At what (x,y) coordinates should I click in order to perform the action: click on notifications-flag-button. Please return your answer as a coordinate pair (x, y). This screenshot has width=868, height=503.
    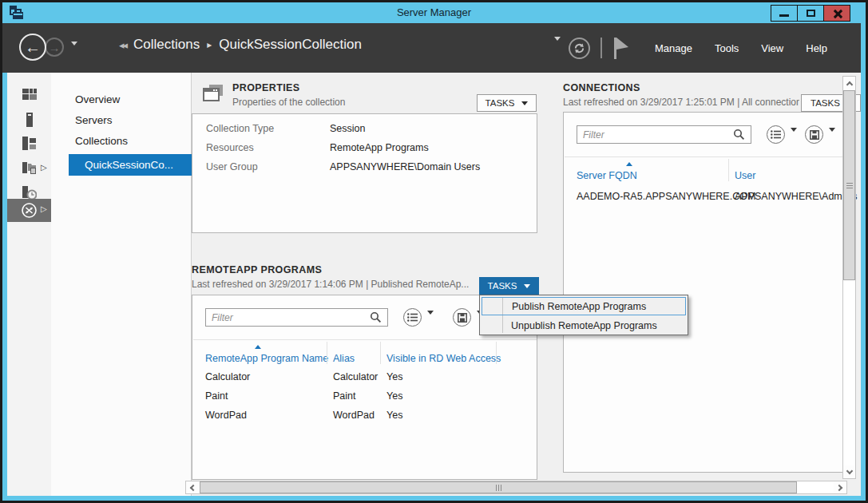
    Looking at the image, I should click on (621, 48).